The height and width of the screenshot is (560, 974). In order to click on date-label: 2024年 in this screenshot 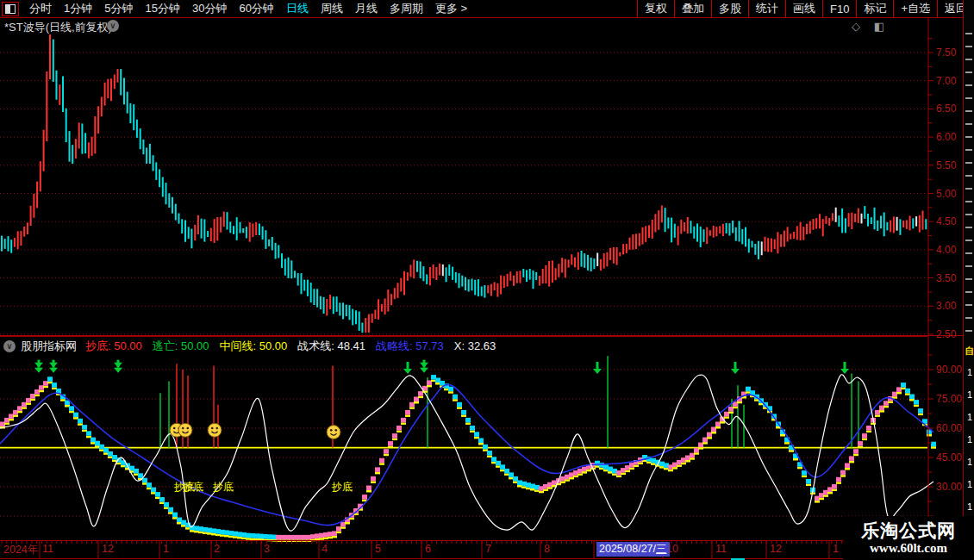, I will do `click(21, 550)`.